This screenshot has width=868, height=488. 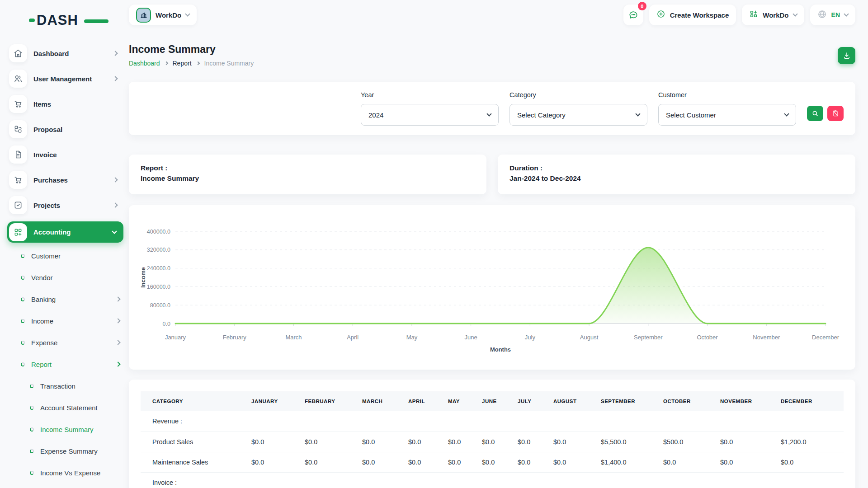 I want to click on svg-text: November, so click(x=767, y=337).